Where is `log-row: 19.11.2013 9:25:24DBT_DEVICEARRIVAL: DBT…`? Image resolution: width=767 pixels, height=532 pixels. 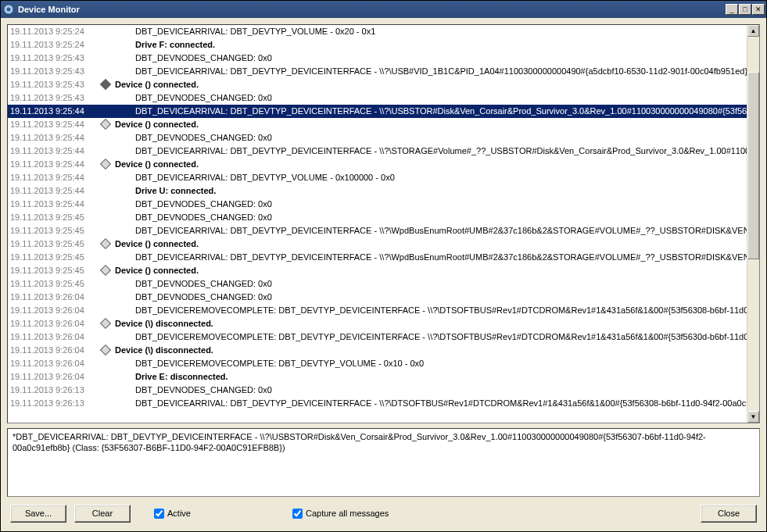
log-row: 19.11.2013 9:25:24DBT_DEVICEARRIVAL: DBT… is located at coordinates (377, 31).